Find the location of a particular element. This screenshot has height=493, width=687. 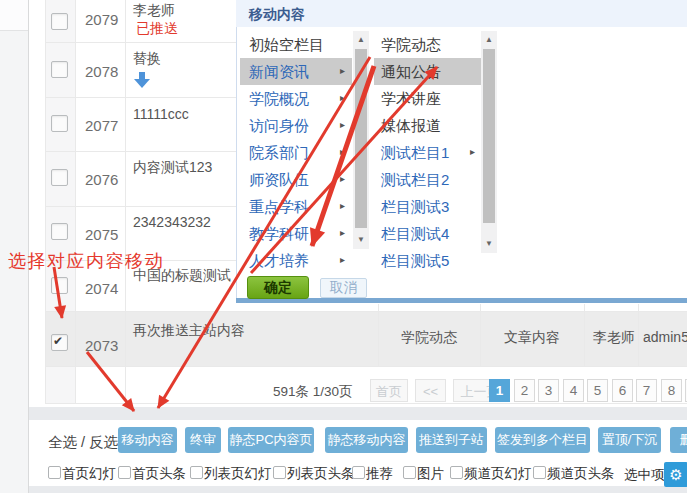

content-column: 学院动态 is located at coordinates (429, 338).